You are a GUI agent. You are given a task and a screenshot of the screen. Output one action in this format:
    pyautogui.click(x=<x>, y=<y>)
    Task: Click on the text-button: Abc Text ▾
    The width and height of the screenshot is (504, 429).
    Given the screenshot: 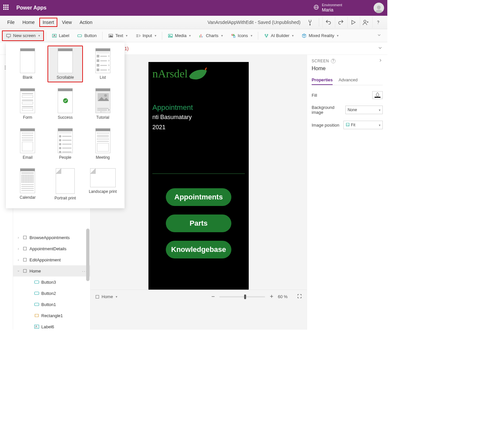 What is the action you would take?
    pyautogui.click(x=118, y=36)
    